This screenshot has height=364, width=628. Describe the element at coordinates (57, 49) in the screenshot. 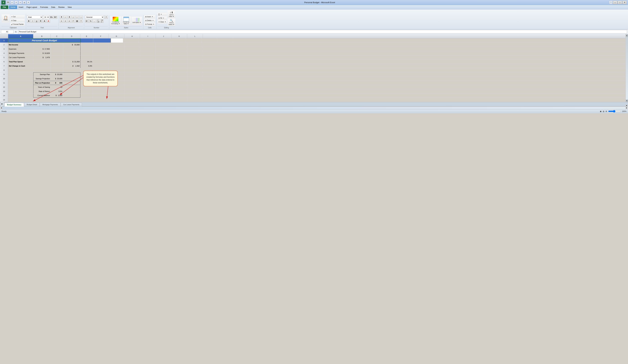

I see `cell-C3` at that location.